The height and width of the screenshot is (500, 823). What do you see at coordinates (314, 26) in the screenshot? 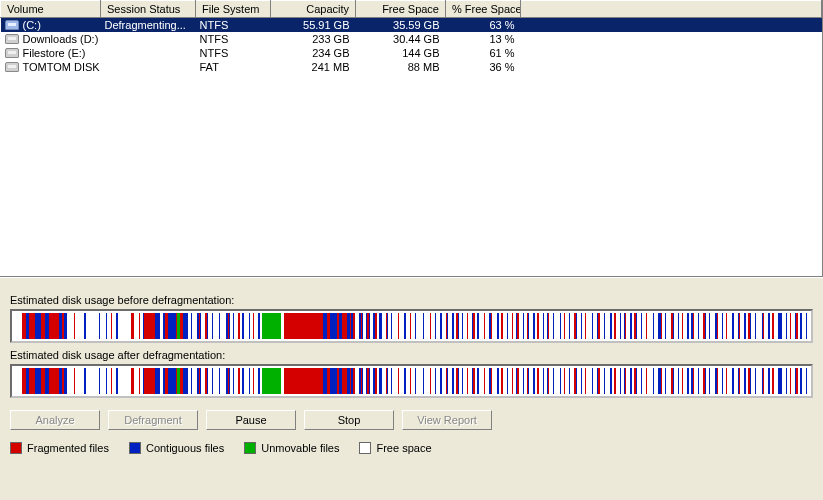
I see `volume-capacity: 55.91 GB` at bounding box center [314, 26].